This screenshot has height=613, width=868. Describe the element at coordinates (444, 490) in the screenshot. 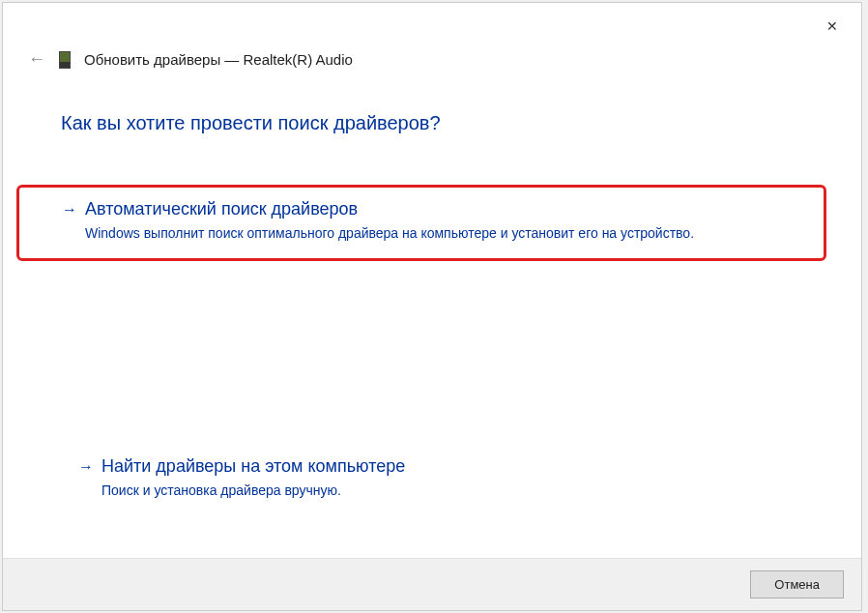

I see `option-browse-description: Поиск и установка драйвера вручную.` at that location.